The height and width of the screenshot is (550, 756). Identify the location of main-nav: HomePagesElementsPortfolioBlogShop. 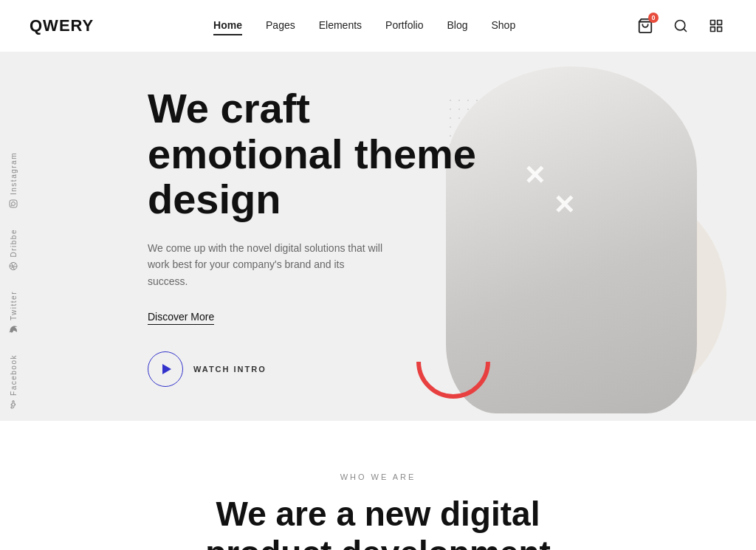
(365, 26).